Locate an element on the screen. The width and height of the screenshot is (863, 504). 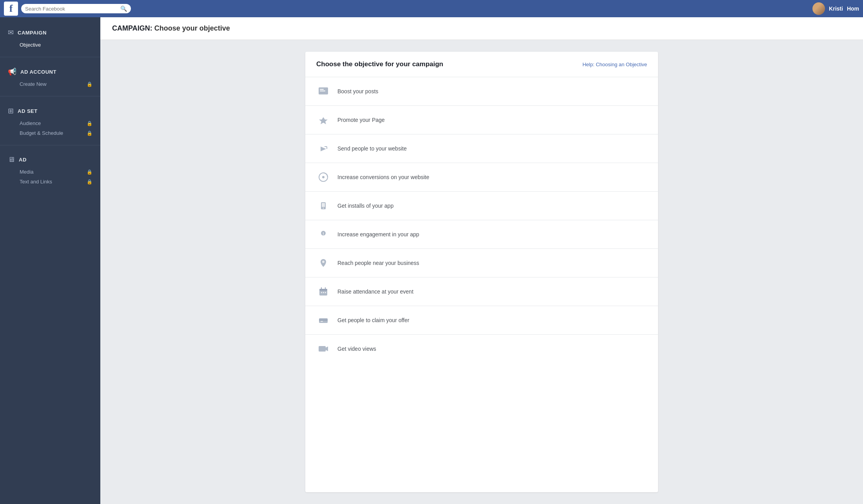
sidebar-item-audience: Audience 🔒 is located at coordinates (50, 123).